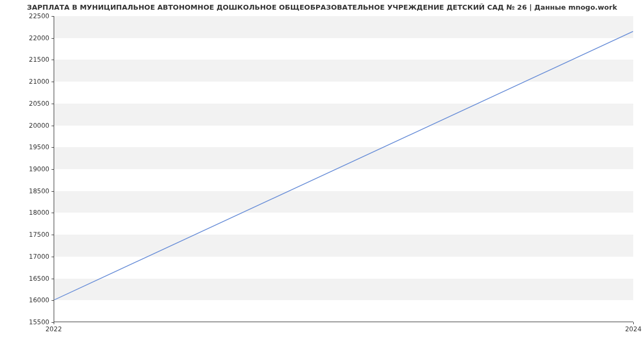 The image size is (644, 349). Describe the element at coordinates (322, 8) in the screenshot. I see `chart-title: ЗАРПЛАТА В МУНИЦИПАЛЬНОЕ АВТОНОМНОЕ ДОШК…` at that location.